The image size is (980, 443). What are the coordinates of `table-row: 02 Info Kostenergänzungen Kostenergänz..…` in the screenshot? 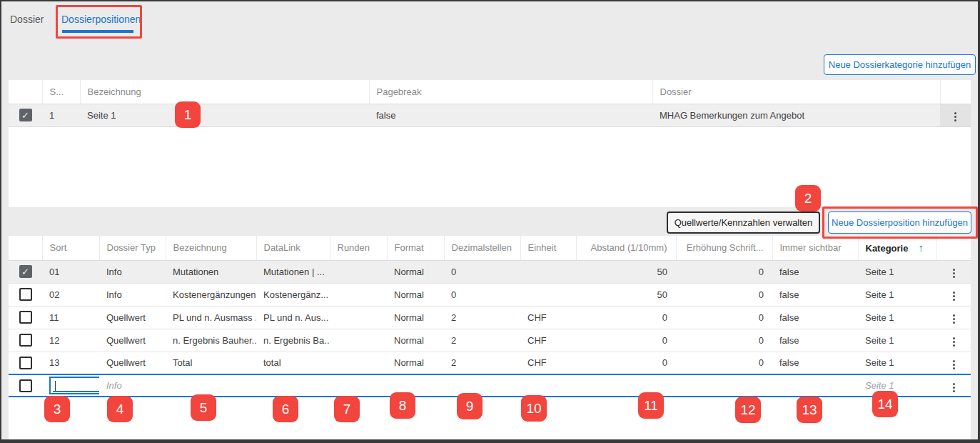 It's located at (490, 294).